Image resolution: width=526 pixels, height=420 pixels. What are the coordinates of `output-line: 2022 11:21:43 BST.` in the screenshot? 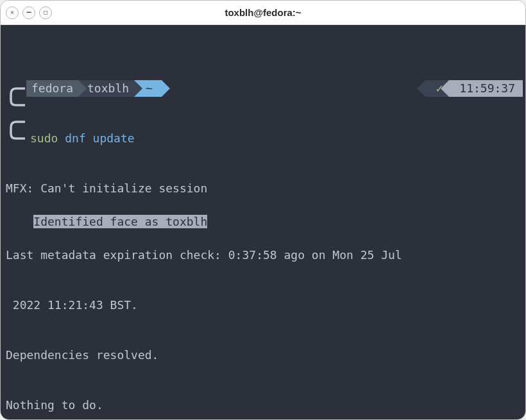 It's located at (264, 305).